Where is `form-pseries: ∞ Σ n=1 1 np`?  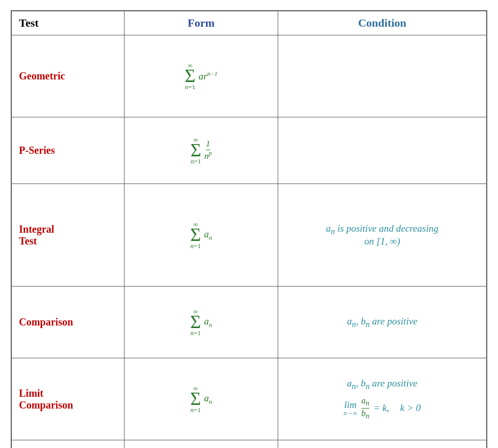 form-pseries: ∞ Σ n=1 1 np is located at coordinates (201, 151).